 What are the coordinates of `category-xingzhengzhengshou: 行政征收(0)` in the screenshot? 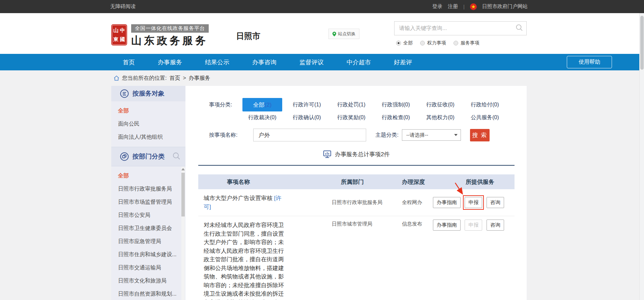 It's located at (440, 105).